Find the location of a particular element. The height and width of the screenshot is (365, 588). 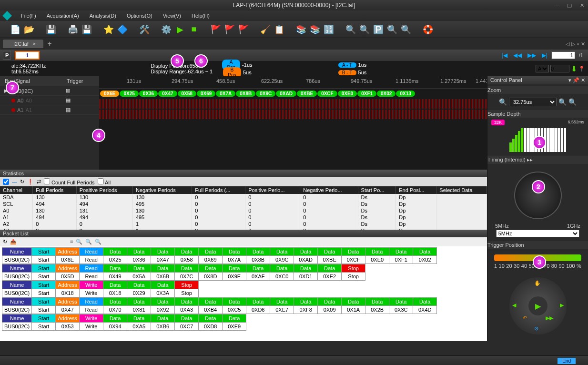

nav-next-icon: ▶▶ is located at coordinates (532, 55).